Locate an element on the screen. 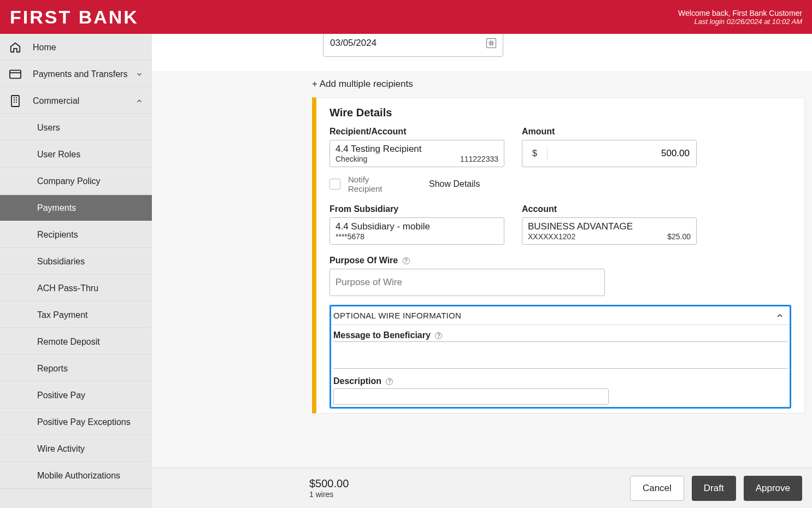 The height and width of the screenshot is (508, 812). from-subsidiary-select: 4.4 Subsidiary - mobile ****5678 is located at coordinates (417, 231).